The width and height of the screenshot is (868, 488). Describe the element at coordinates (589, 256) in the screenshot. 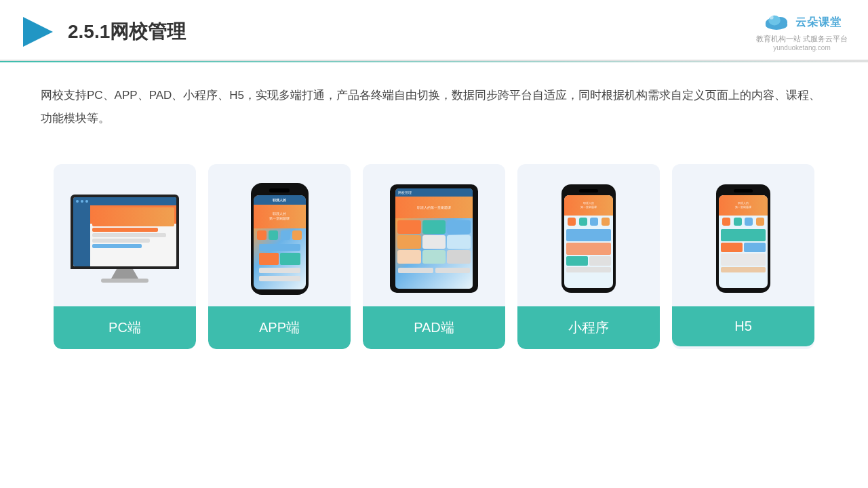

I see `card-miniprogram: 职涯人的第一堂刷题课` at that location.